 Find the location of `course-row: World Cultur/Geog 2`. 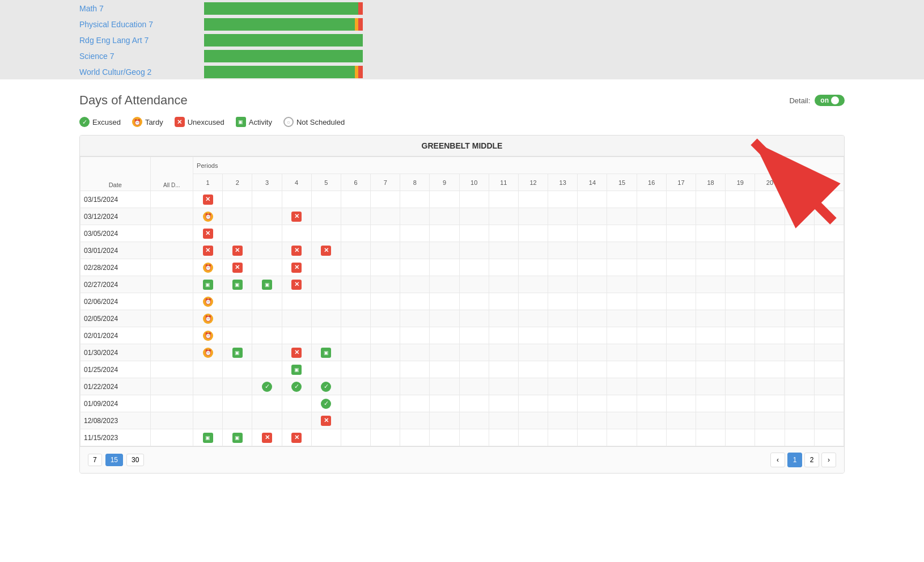

course-row: World Cultur/Geog 2 is located at coordinates (462, 72).